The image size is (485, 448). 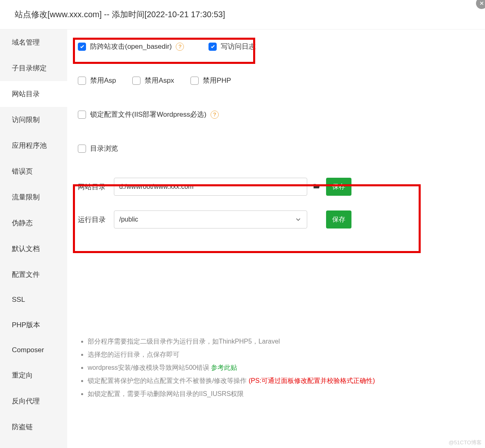 I want to click on cross-site-checkbox: 防跨站攻击(open_basedir) ?, so click(x=131, y=47).